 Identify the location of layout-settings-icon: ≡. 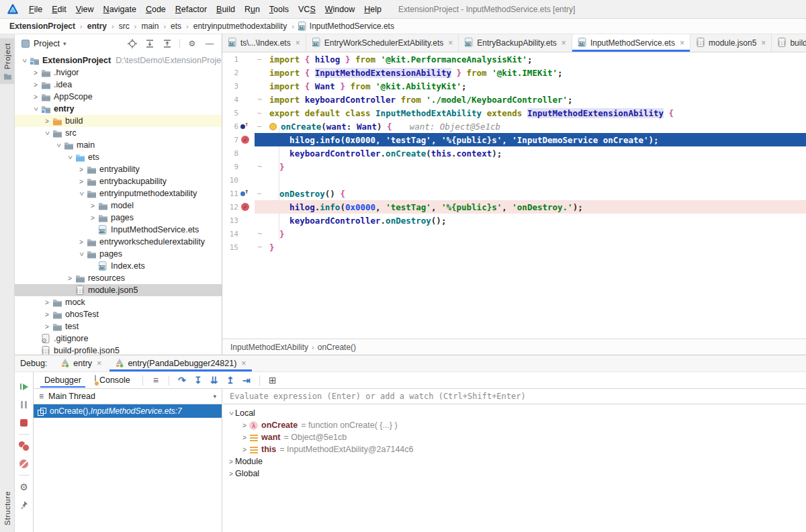
(156, 380).